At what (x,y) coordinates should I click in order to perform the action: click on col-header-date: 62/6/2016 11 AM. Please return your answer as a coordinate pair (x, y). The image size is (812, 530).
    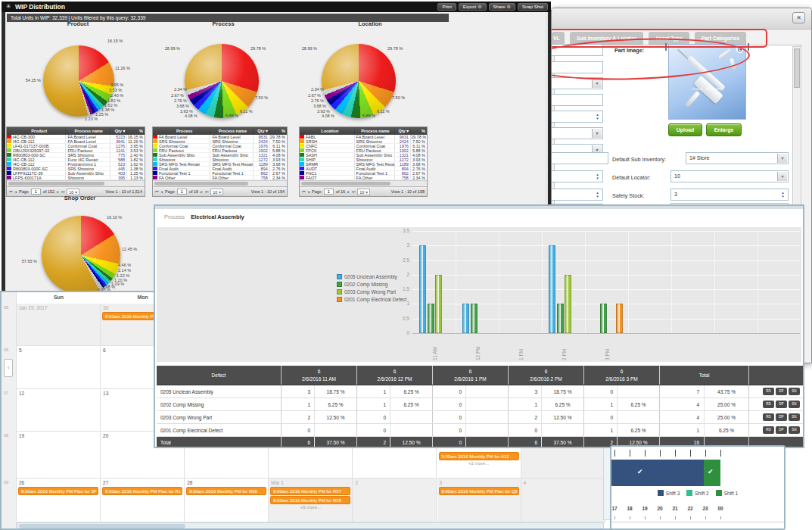
    Looking at the image, I should click on (319, 376).